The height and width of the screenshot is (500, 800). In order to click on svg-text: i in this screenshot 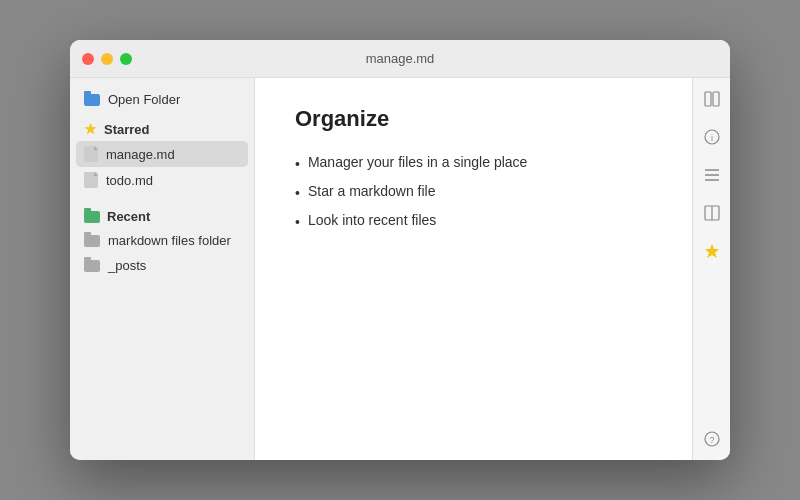, I will do `click(712, 138)`.